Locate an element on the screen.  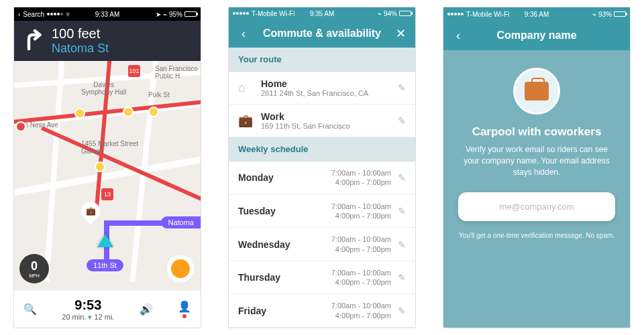
route-work-row: 💼 Work 169 11th St, San Francisco ✎ is located at coordinates (322, 121).